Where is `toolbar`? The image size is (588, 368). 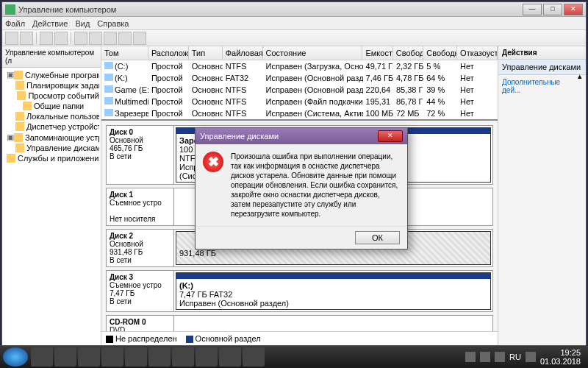 toolbar is located at coordinates (294, 38).